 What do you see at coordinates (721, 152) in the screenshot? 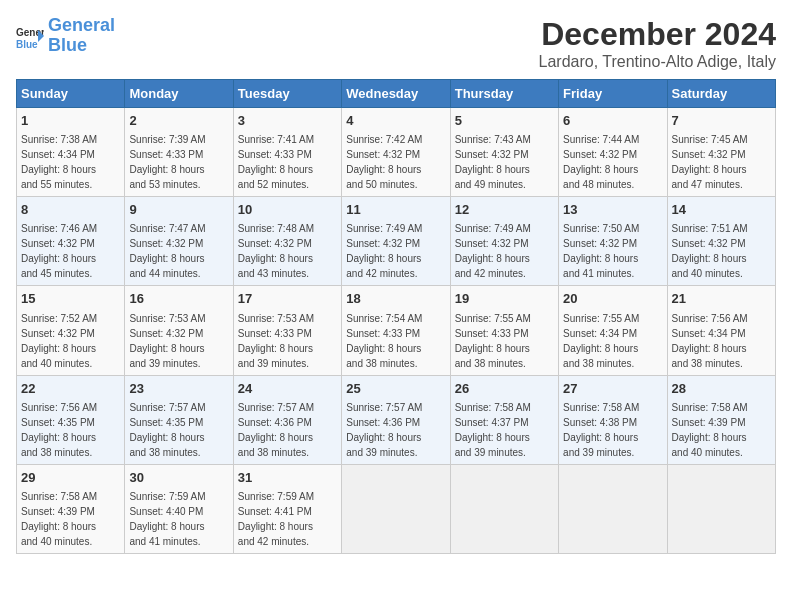
I see `calendar-cell: 7Sunrise: 7:45 AM Sunset: 4:32 PM Daylig…` at bounding box center [721, 152].